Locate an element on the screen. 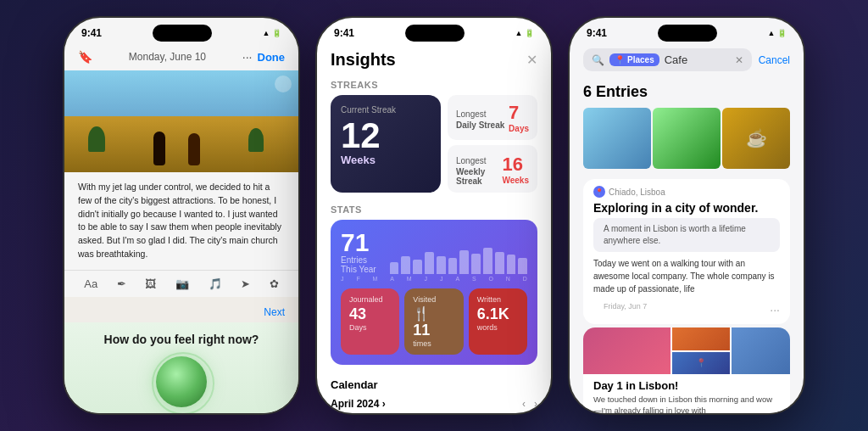  status-icons-2: ▲ 🔋 is located at coordinates (525, 33).